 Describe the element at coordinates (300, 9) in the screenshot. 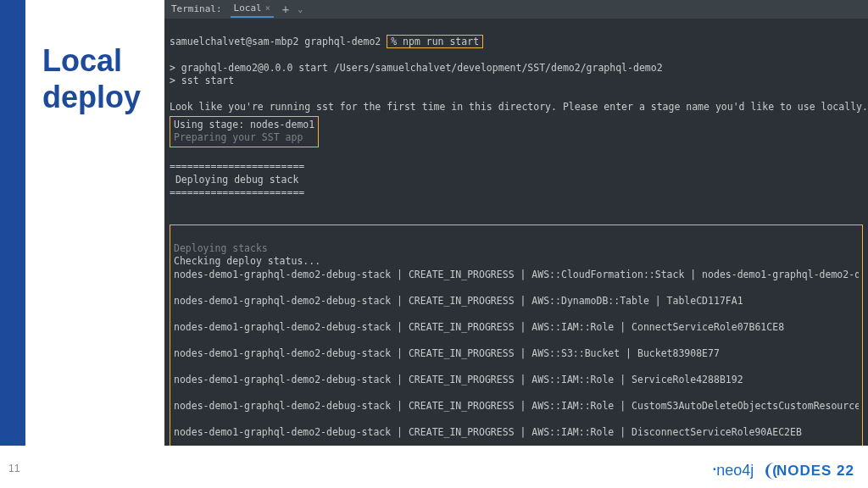

I see `chevron-down-icon: ⌄` at that location.